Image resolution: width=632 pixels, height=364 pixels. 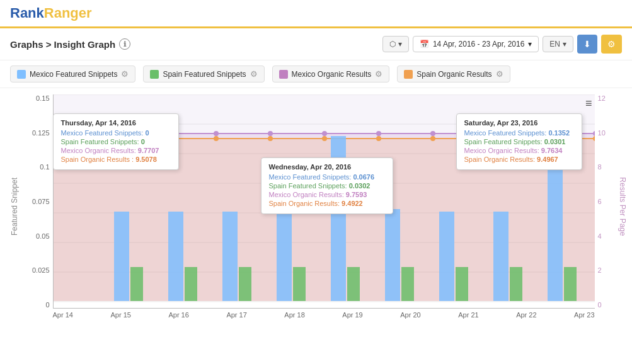 What do you see at coordinates (468, 315) in the screenshot?
I see `x-label-apr21: Apr 21` at bounding box center [468, 315].